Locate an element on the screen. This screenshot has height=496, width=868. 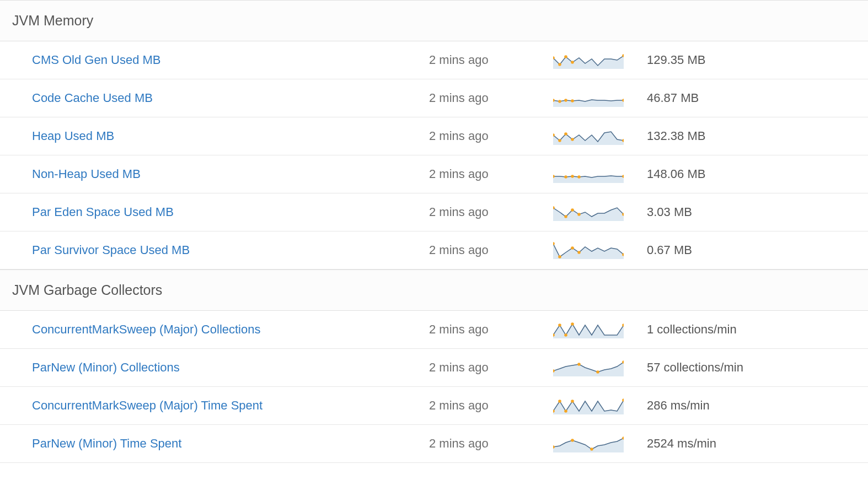
metric-row: Non-Heap Used MB2 mins ago 148.06 MB is located at coordinates (434, 174).